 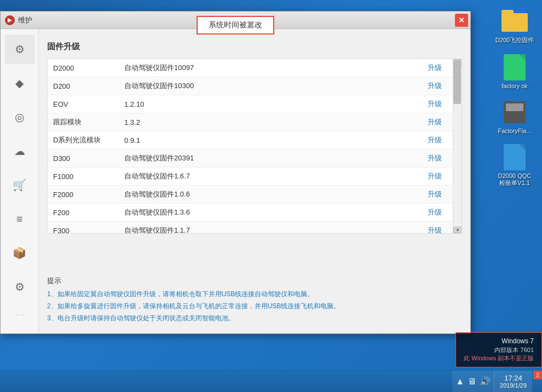 I want to click on firmware-upgrade-btn-4: 升级, so click(x=440, y=140).